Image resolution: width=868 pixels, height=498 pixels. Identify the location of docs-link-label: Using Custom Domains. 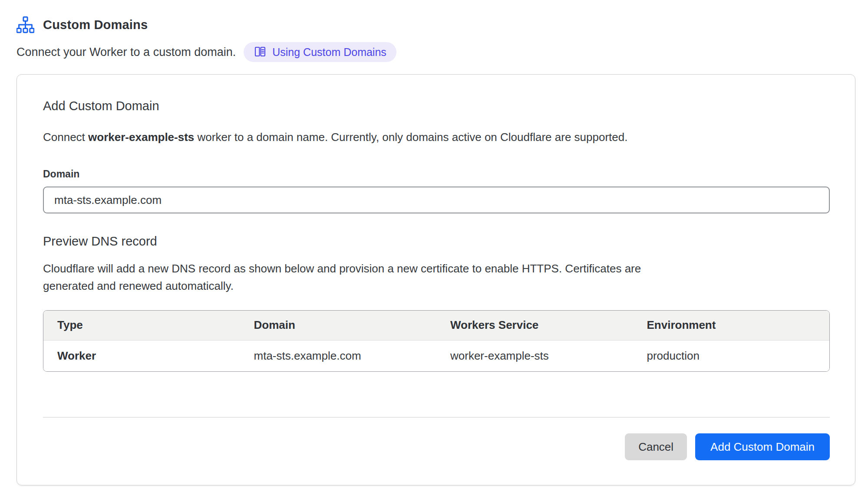
(329, 52).